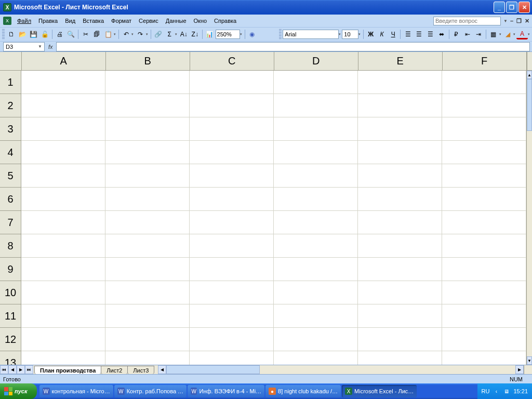 The height and width of the screenshot is (399, 532). What do you see at coordinates (484, 152) in the screenshot?
I see `cell-F4` at bounding box center [484, 152].